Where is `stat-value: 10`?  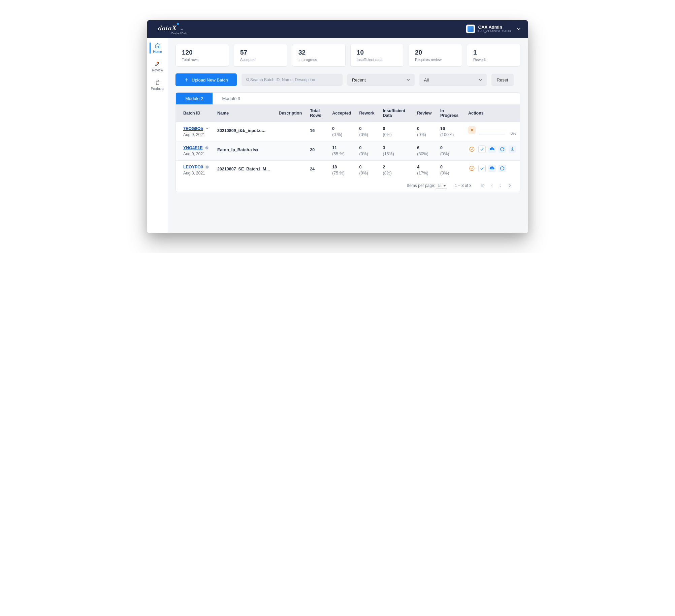 stat-value: 10 is located at coordinates (377, 53).